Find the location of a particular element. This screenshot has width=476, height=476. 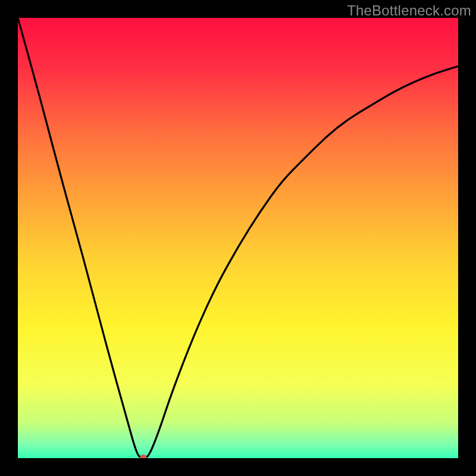

optimal-point-marker is located at coordinates (143, 456).